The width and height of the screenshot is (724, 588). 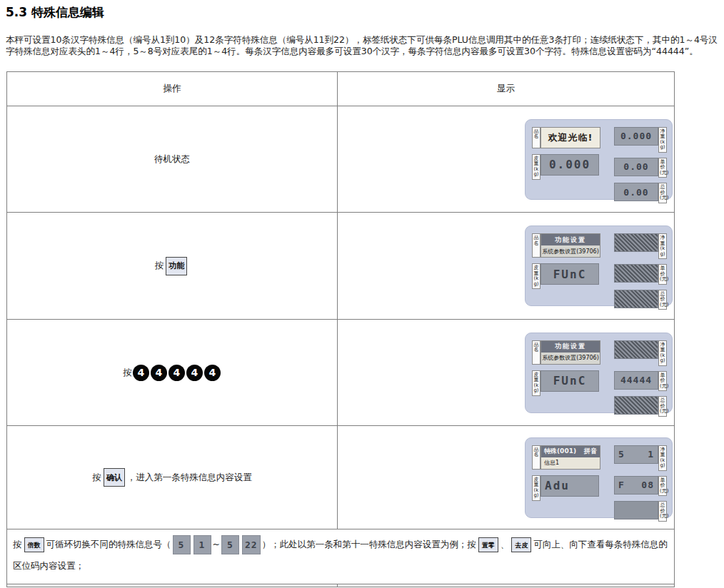 What do you see at coordinates (173, 372) in the screenshot?
I see `operation-cell: 按 4 4 4 4 4` at bounding box center [173, 372].